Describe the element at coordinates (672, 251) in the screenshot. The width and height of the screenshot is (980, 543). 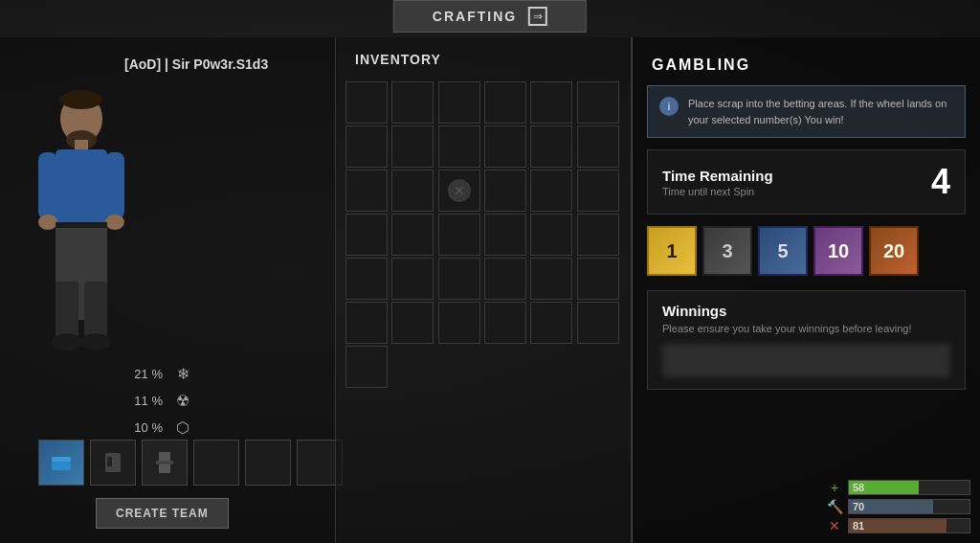
I see `number-slot-1: 1` at that location.